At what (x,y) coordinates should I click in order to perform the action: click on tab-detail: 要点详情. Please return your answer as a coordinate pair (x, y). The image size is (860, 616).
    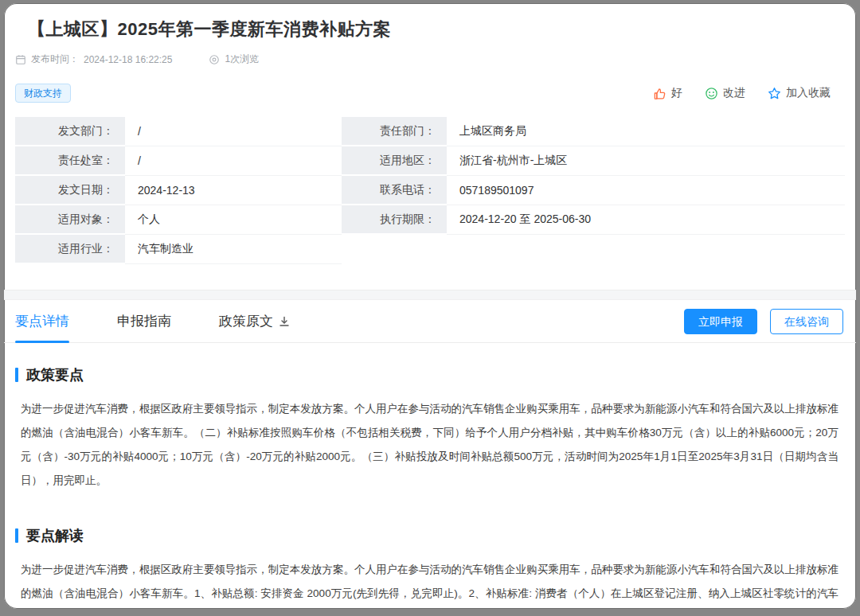
    Looking at the image, I should click on (42, 322).